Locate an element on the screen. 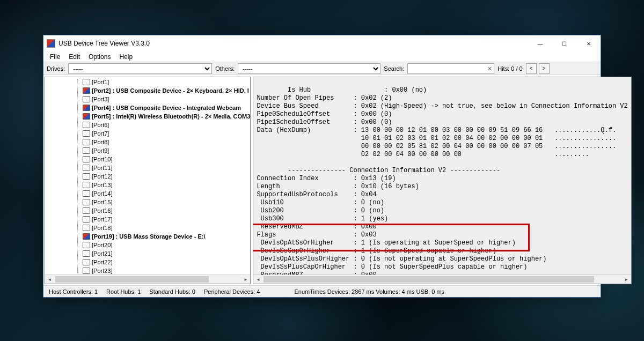 The height and width of the screenshot is (341, 644). tree-item-port7: [Port7] is located at coordinates (166, 134).